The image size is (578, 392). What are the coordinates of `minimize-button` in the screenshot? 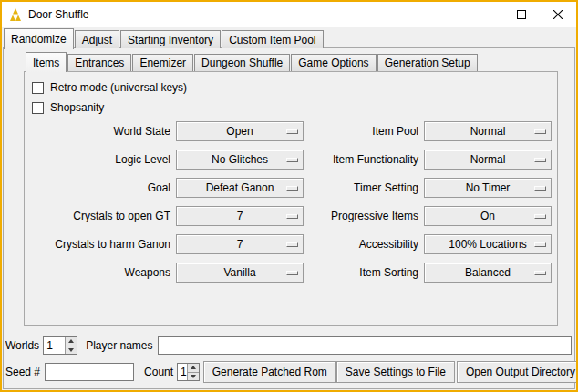 It's located at (485, 15).